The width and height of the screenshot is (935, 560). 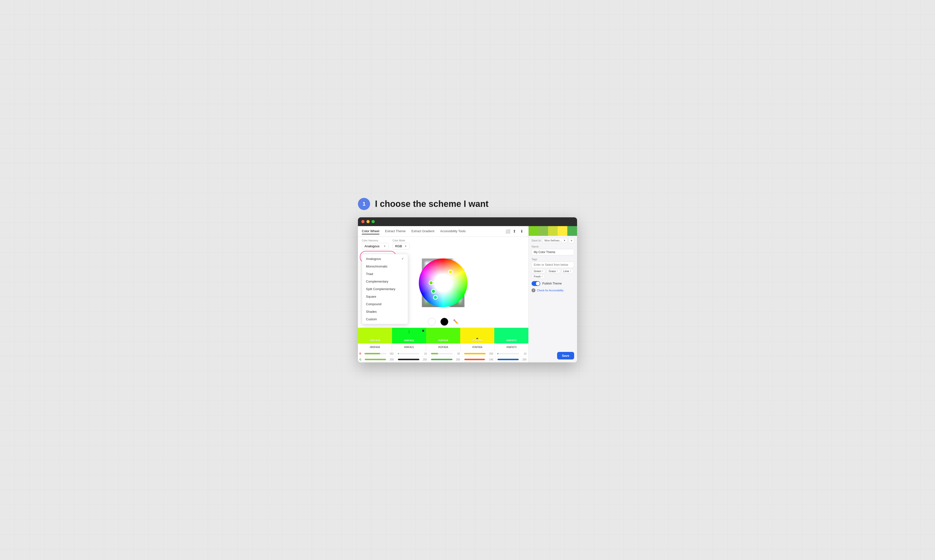 I want to click on dropdown-item-custom: Custom, so click(x=385, y=319).